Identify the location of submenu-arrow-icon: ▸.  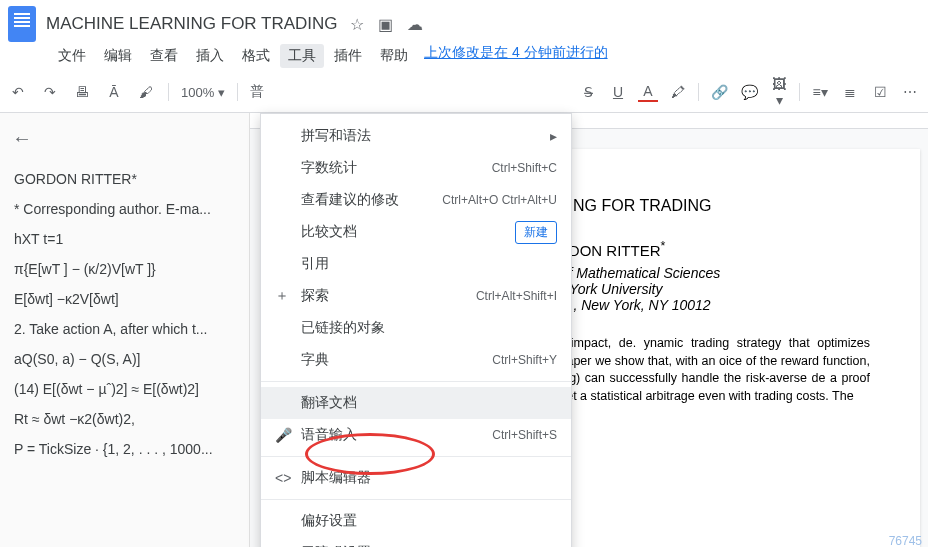
(554, 136).